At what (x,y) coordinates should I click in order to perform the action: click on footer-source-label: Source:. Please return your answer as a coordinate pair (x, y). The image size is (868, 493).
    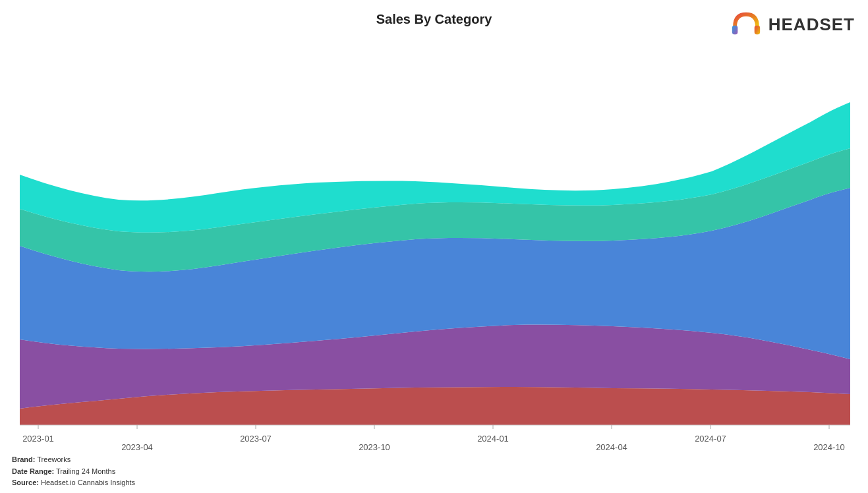
    Looking at the image, I should click on (25, 482).